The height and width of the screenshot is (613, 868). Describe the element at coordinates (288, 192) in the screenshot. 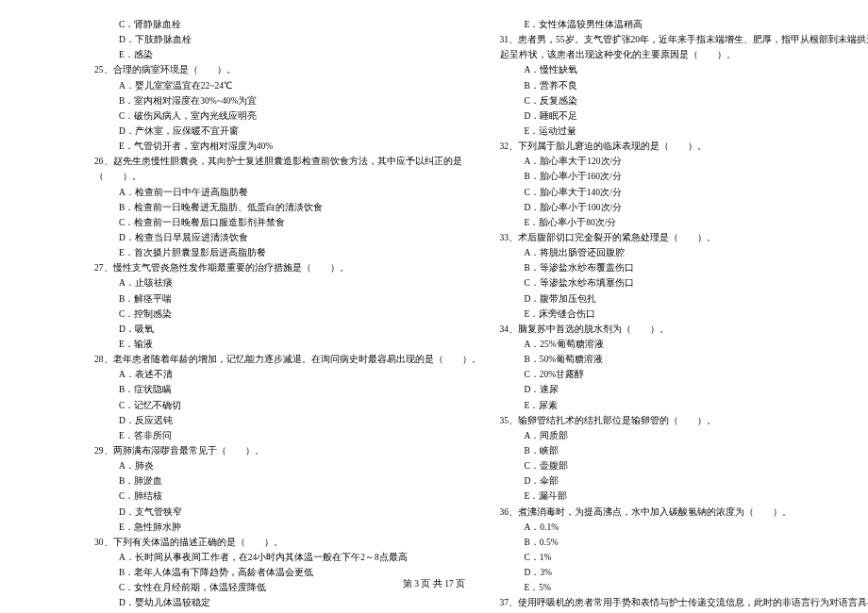

I see `option-line: A．检查前一日中午进高脂肪餐` at that location.